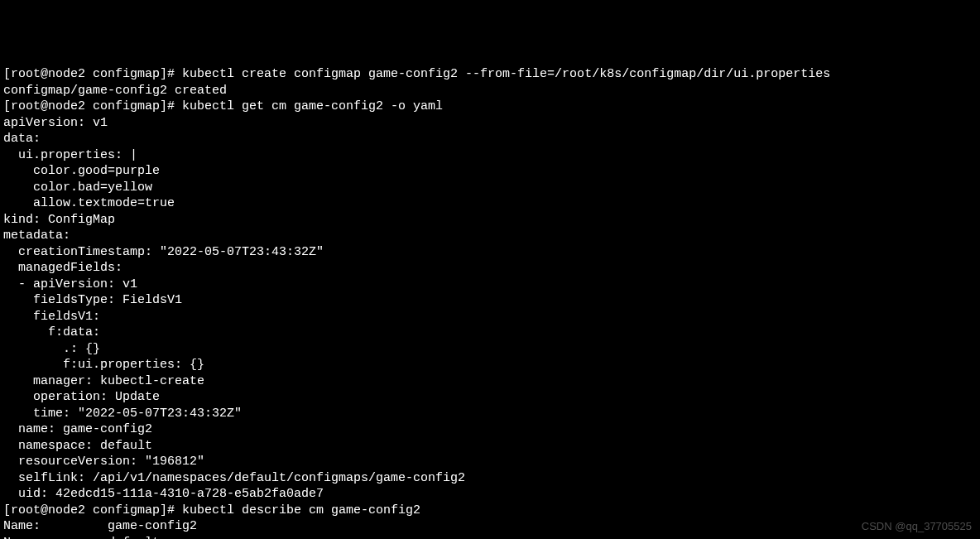  Describe the element at coordinates (78, 429) in the screenshot. I see `yaml-output-line: name: game-config2` at that location.